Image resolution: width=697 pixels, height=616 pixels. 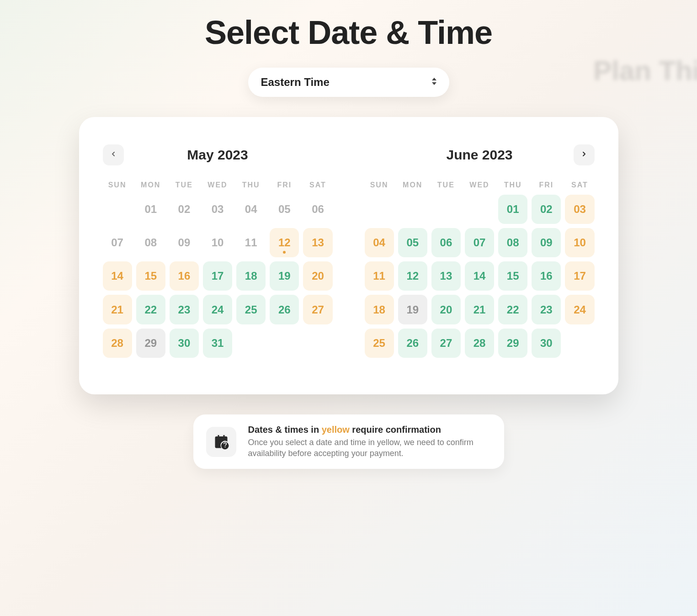 What do you see at coordinates (113, 155) in the screenshot?
I see `prev-month-button` at bounding box center [113, 155].